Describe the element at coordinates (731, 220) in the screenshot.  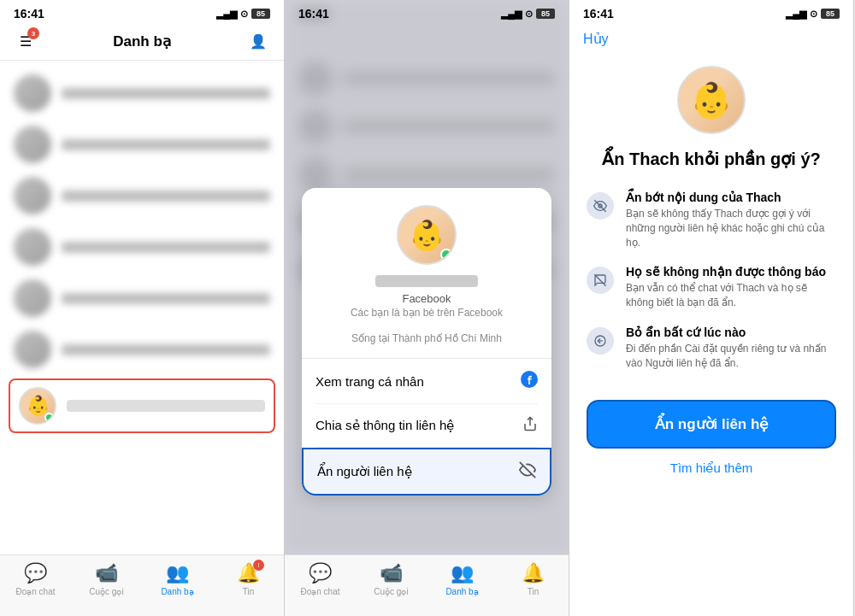
I see `info-text-1: Ẩn bớt nội dung của Thach Bạn sẽ không t…` at that location.